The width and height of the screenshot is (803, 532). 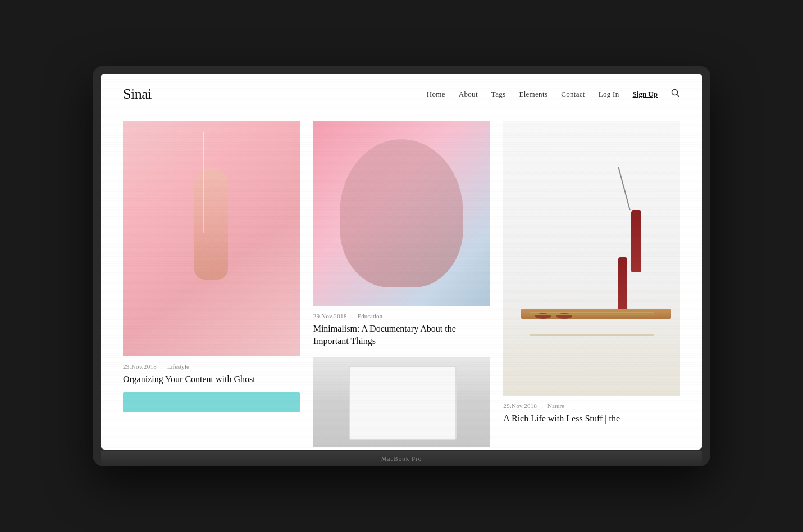 What do you see at coordinates (554, 94) in the screenshot?
I see `main-nav: Home About Tags Elements Contact Log In …` at bounding box center [554, 94].